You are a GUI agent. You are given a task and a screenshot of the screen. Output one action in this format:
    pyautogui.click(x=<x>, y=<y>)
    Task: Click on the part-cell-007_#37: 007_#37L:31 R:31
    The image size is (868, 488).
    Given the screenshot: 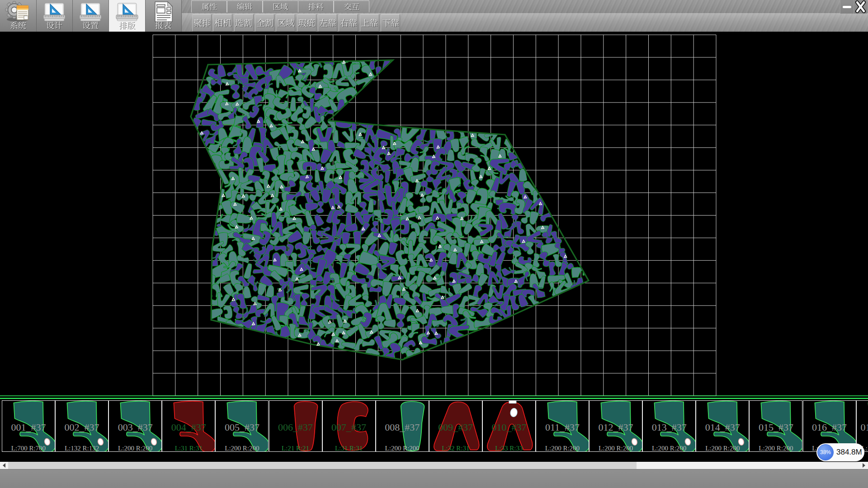 What is the action you would take?
    pyautogui.click(x=349, y=426)
    